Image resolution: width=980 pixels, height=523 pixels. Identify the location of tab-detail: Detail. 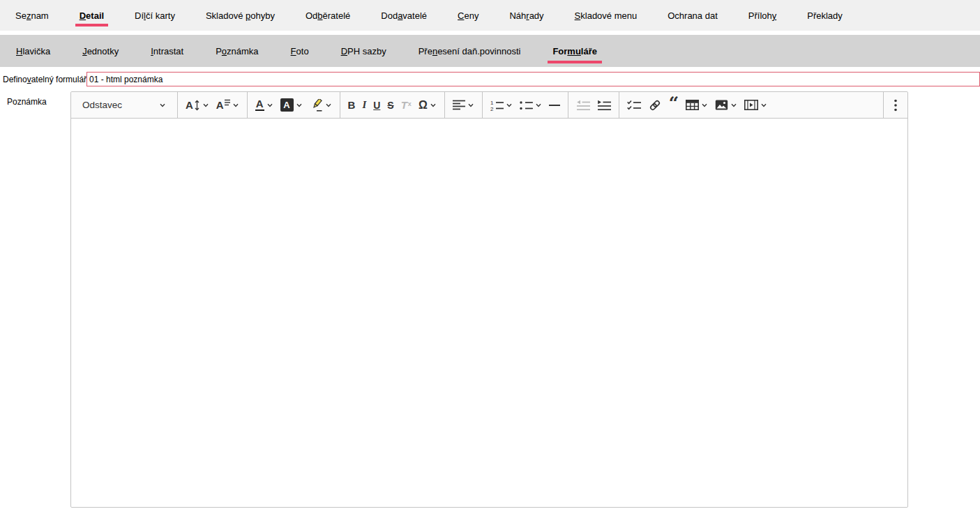
(92, 15).